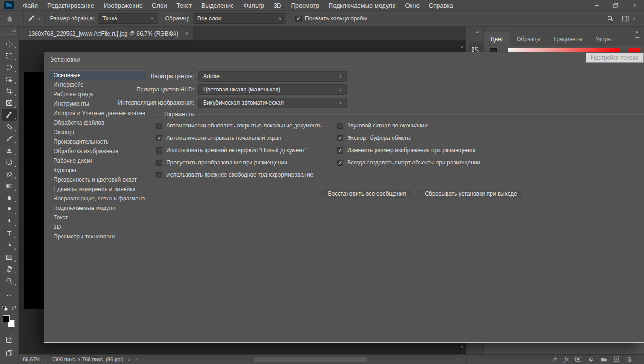 The width and height of the screenshot is (644, 364). What do you see at coordinates (635, 50) in the screenshot?
I see `pure-color-swatch` at bounding box center [635, 50].